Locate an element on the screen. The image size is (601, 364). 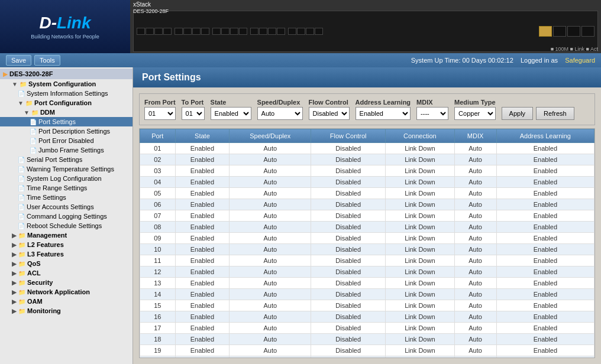
sidebar-item-warning-temp: 📄 Warning Temperature Settings is located at coordinates (66, 169).